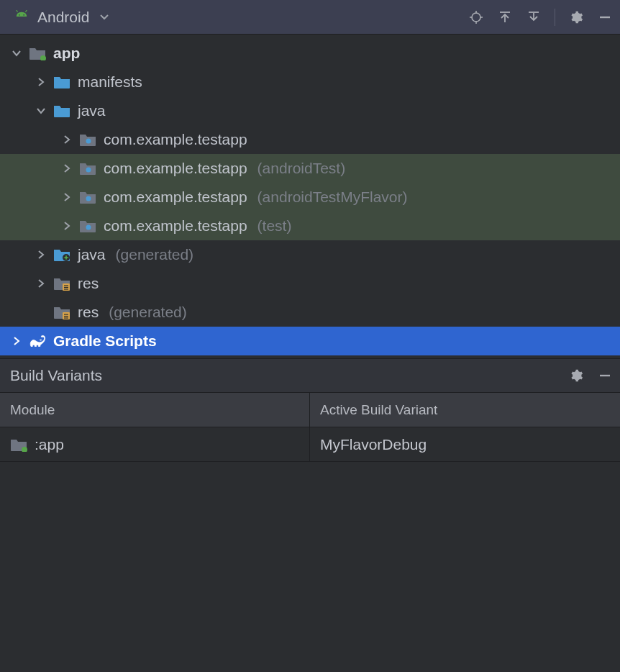 This screenshot has height=672, width=620. What do you see at coordinates (310, 140) in the screenshot?
I see `tree-node-pkg-main: com.example.testapp` at bounding box center [310, 140].